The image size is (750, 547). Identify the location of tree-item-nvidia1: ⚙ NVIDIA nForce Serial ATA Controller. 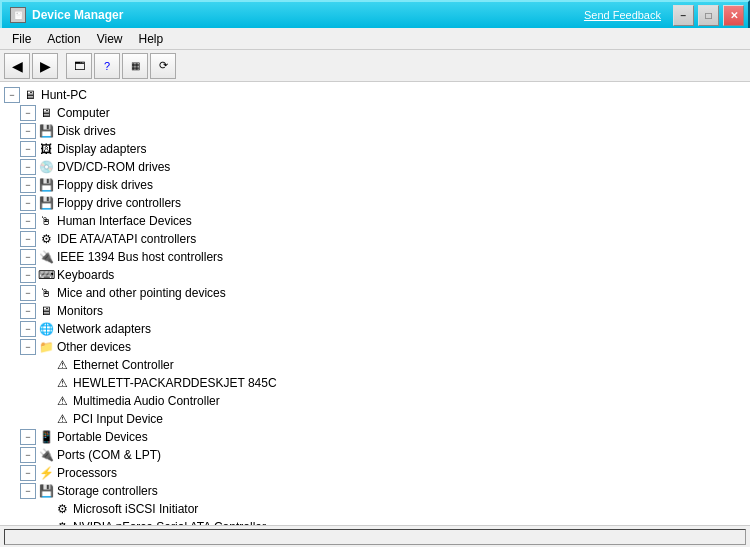
(375, 522).